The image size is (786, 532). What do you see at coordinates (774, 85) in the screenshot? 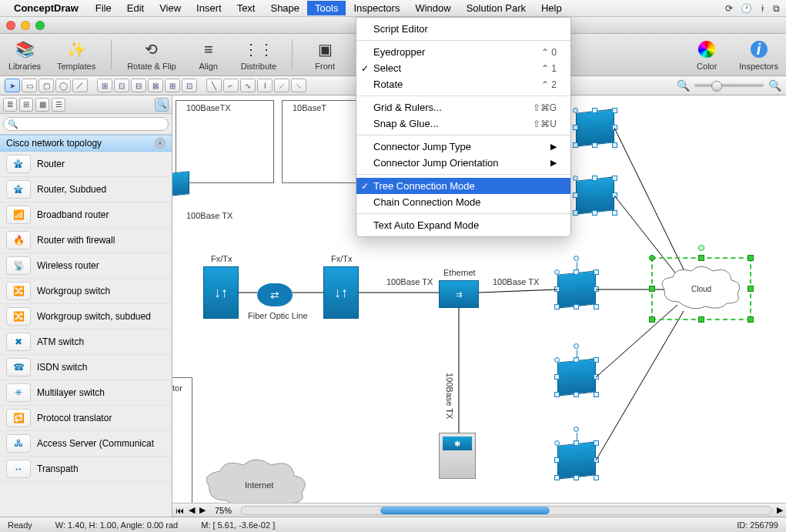
I see `zoom-in-button: 🔍` at bounding box center [774, 85].